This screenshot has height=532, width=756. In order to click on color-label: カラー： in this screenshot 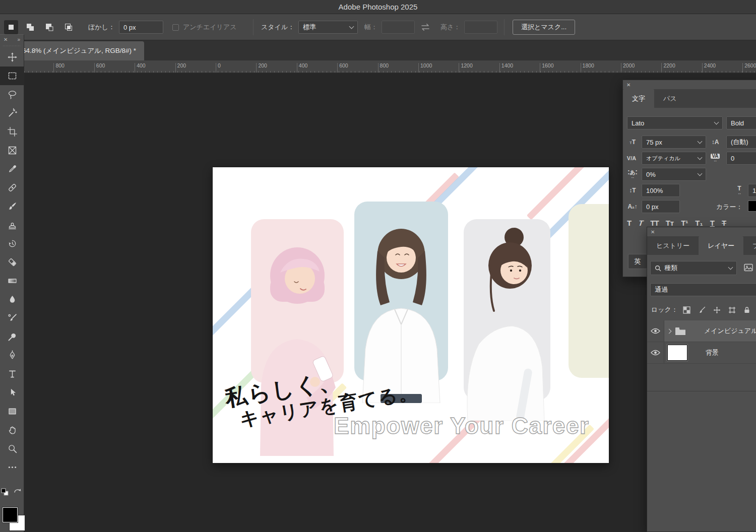, I will do `click(730, 207)`.